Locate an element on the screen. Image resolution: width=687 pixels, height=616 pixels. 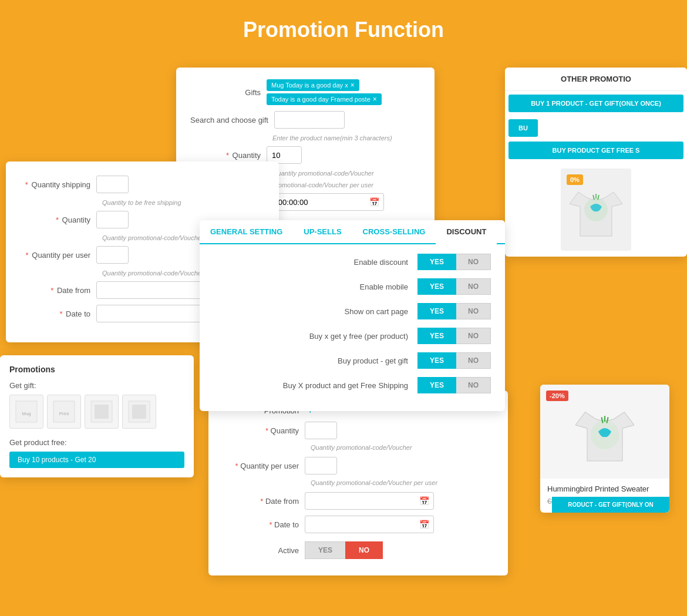
qty-shipping-label: * Quantity shipping is located at coordinates (58, 184).